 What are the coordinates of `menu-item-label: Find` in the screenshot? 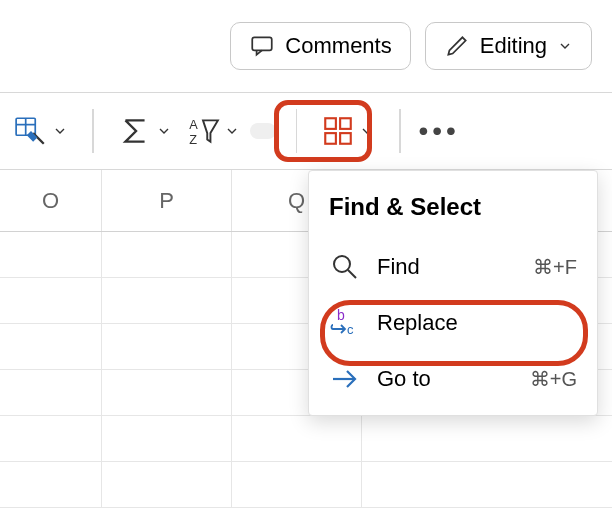 It's located at (398, 267).